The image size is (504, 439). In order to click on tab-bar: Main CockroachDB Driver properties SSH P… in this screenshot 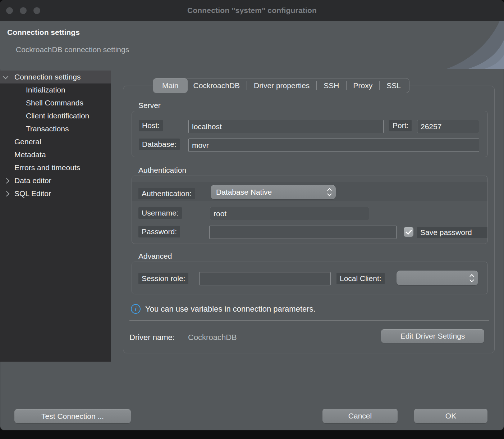, I will do `click(281, 86)`.